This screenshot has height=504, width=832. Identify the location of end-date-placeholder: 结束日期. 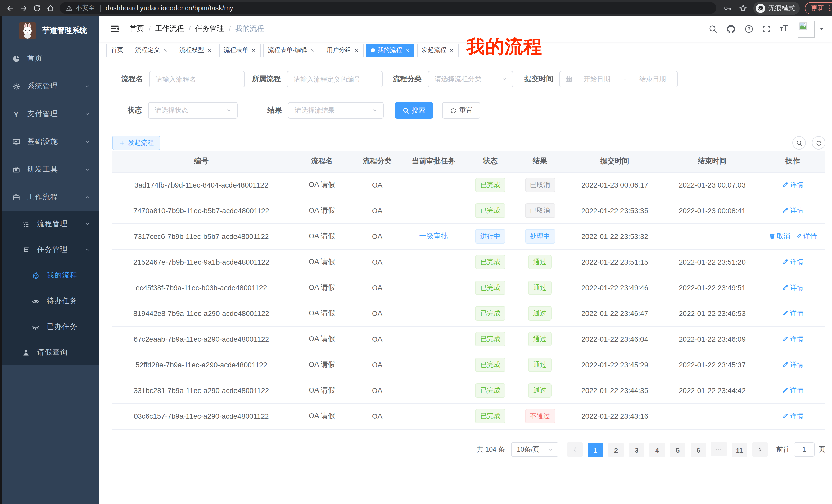
(652, 79).